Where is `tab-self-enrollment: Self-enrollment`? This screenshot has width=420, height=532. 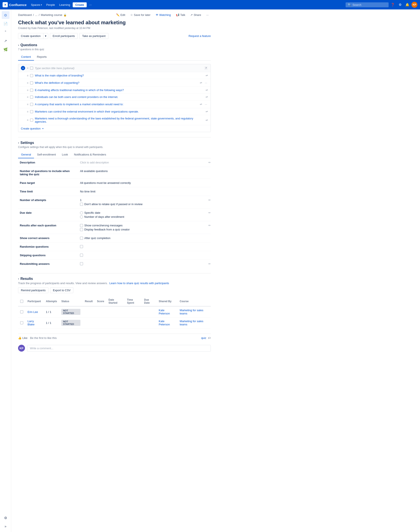
tab-self-enrollment: Self-enrollment is located at coordinates (46, 155).